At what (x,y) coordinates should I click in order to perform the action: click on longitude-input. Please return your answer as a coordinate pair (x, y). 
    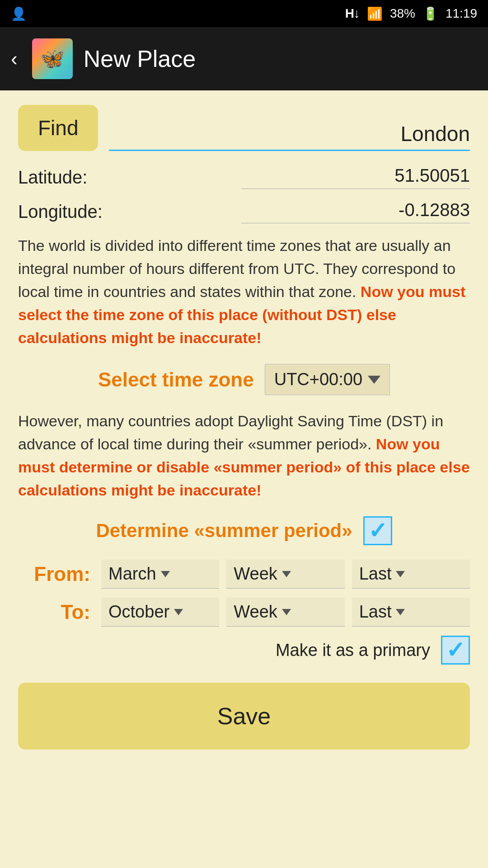
    Looking at the image, I should click on (356, 210).